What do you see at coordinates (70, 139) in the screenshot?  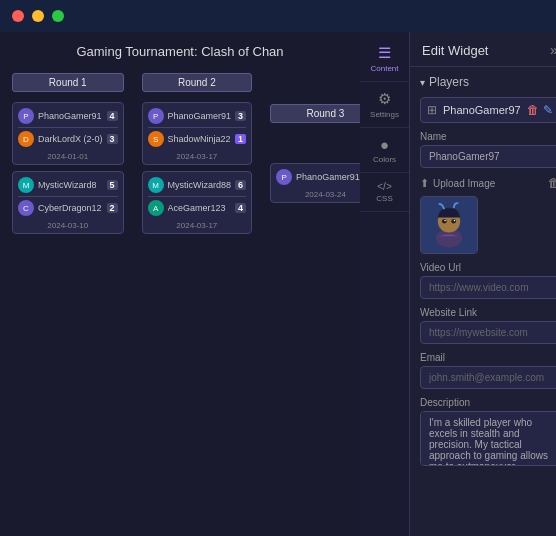 I see `player-name: DarkLordX (2-0)` at bounding box center [70, 139].